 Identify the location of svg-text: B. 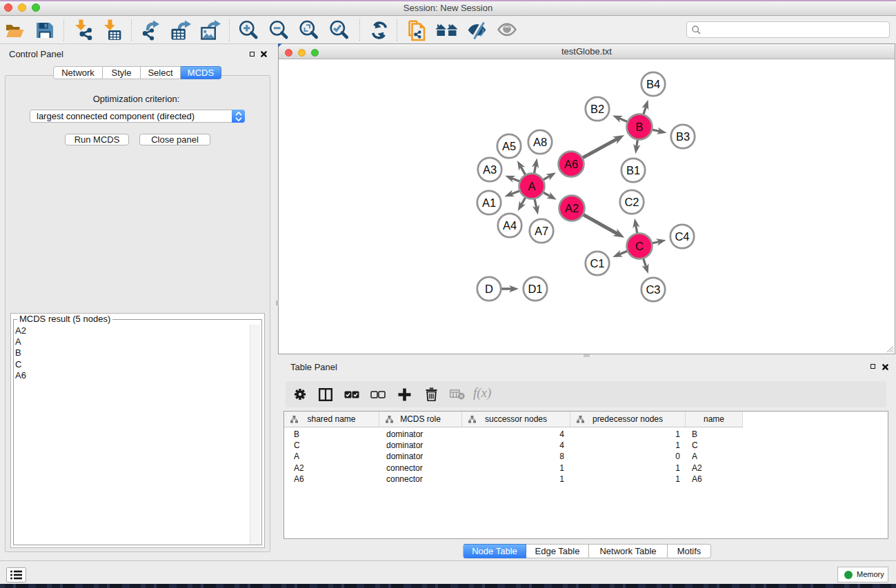
(639, 127).